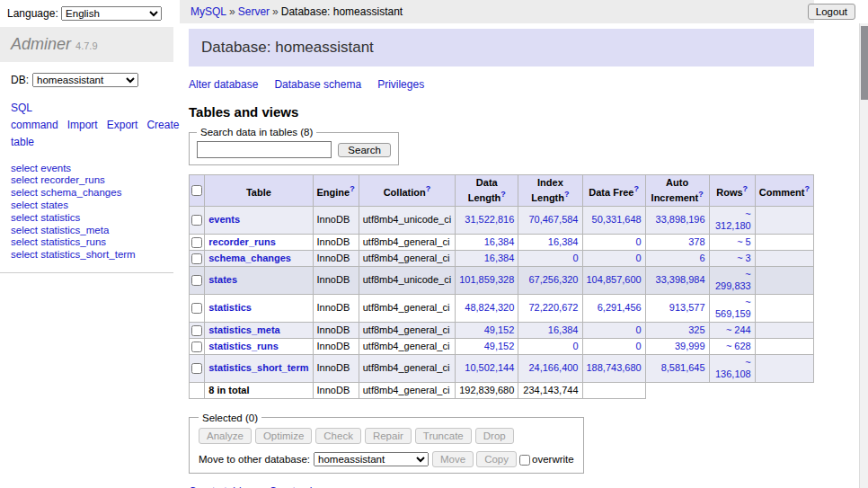 The width and height of the screenshot is (868, 488). I want to click on create-view-link: Create view, so click(297, 487).